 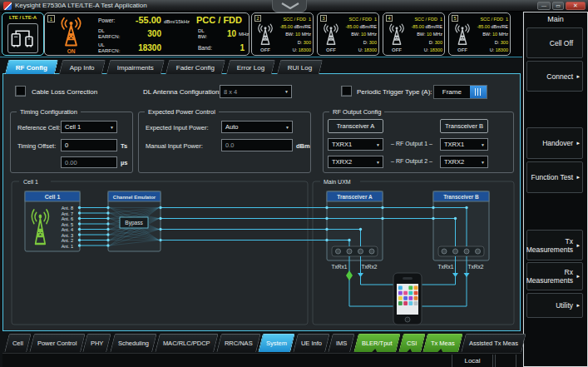 I want to click on txrx2-b-label: TxRx2, so click(x=476, y=266).